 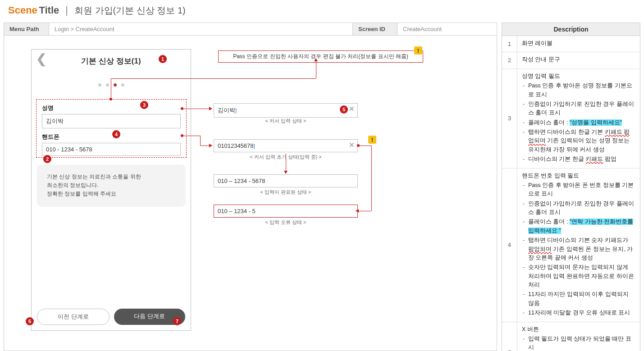 I want to click on description-row-body: X 버튼입력 필드가 입력 상태가 되었을 때만 표시버튼을 탭하면 입력되어 …, so click(x=579, y=337).